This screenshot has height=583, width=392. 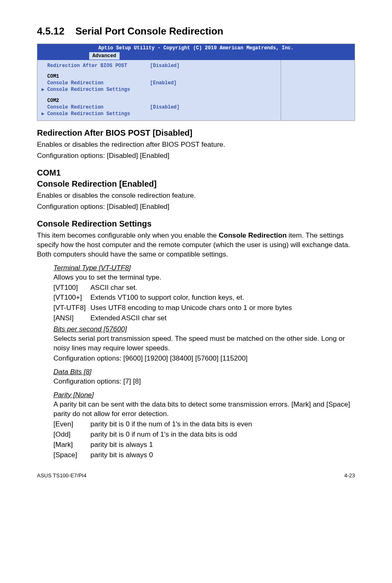 What do you see at coordinates (204, 409) in the screenshot?
I see `para: A parity bit can be sent with the data b…` at bounding box center [204, 409].